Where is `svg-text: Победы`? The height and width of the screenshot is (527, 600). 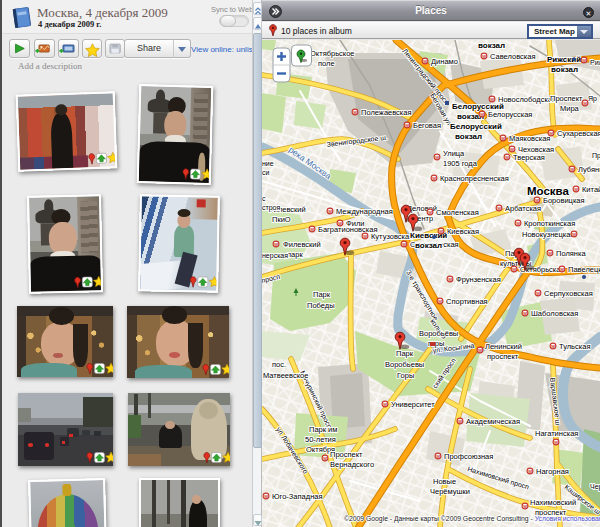
svg-text: Победы is located at coordinates (321, 306).